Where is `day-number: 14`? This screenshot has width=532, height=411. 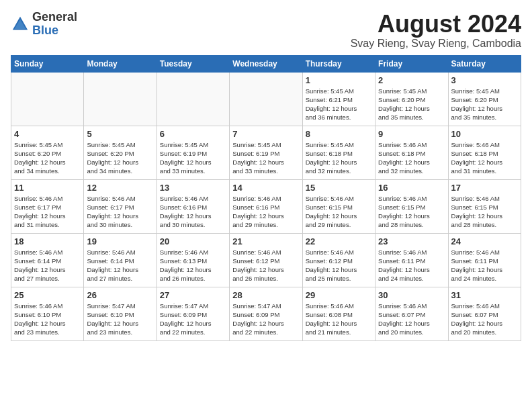
day-number: 14 is located at coordinates (266, 188).